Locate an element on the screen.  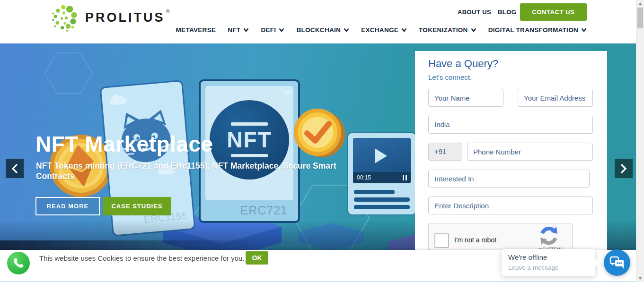
whatsapp-button is located at coordinates (18, 263).